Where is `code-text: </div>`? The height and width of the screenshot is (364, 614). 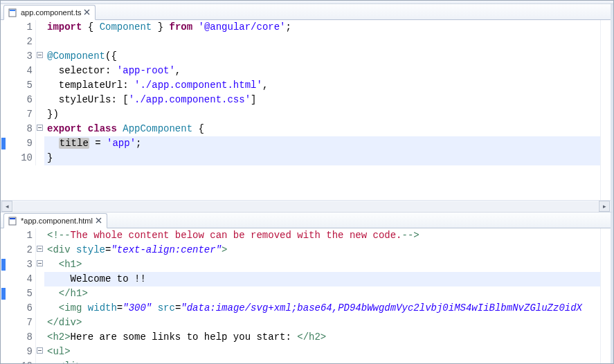
code-text: </div> is located at coordinates (323, 322).